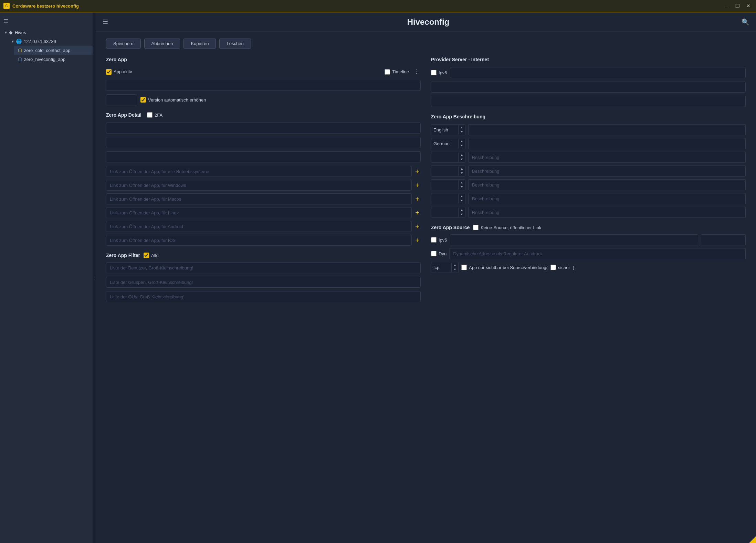 The height and width of the screenshot is (543, 756). What do you see at coordinates (462, 196) in the screenshot?
I see `lang-select-6-up: ▲` at bounding box center [462, 196].